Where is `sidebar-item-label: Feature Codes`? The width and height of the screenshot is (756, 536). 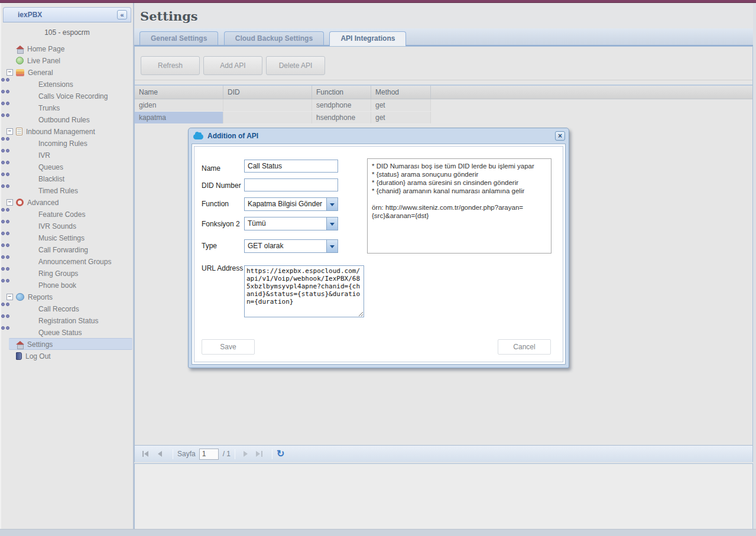
sidebar-item-label: Feature Codes is located at coordinates (61, 215).